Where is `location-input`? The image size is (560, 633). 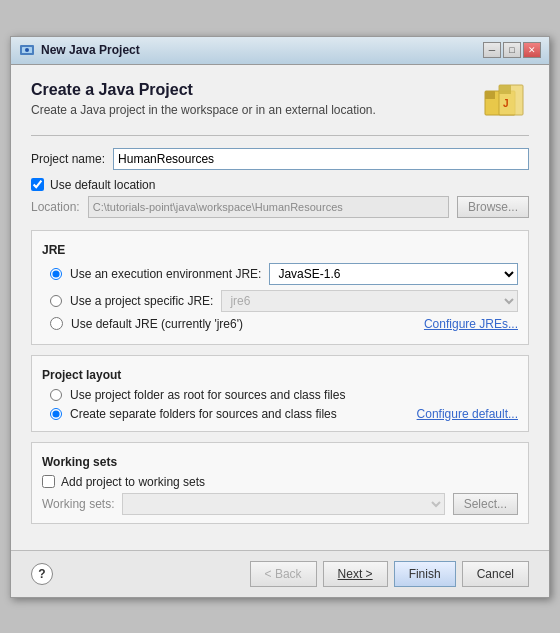 location-input is located at coordinates (268, 207).